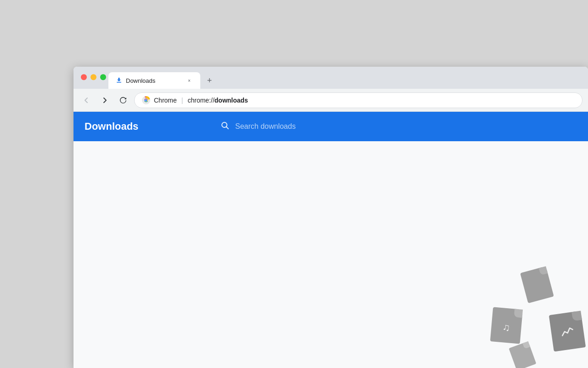 Image resolution: width=588 pixels, height=368 pixels. Describe the element at coordinates (225, 127) in the screenshot. I see `search-icon` at that location.